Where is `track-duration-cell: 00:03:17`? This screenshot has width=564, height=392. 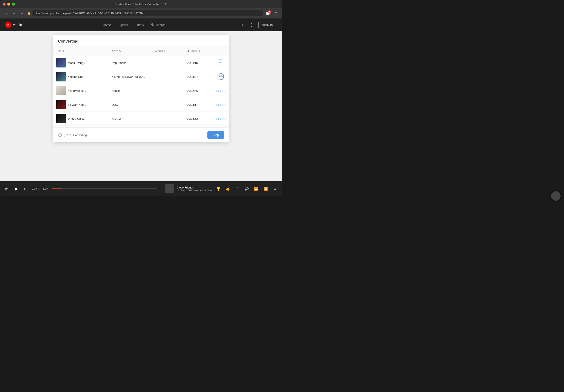 track-duration-cell: 00:03:17 is located at coordinates (198, 105).